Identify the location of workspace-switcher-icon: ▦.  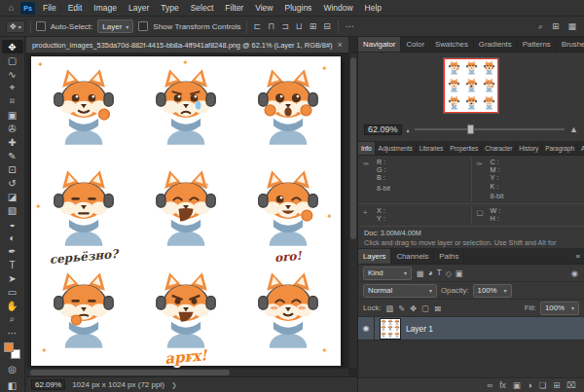
(572, 26).